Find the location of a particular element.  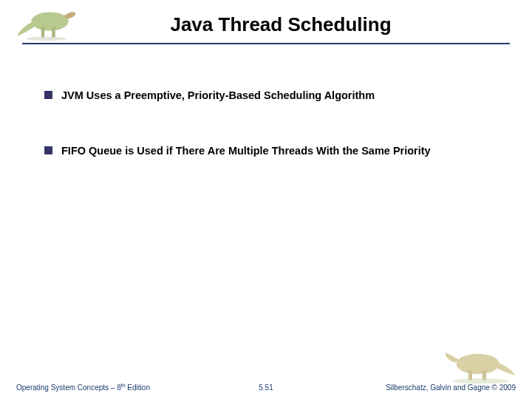

footer-left: Operating System Concepts – 8th Edition is located at coordinates (83, 387).